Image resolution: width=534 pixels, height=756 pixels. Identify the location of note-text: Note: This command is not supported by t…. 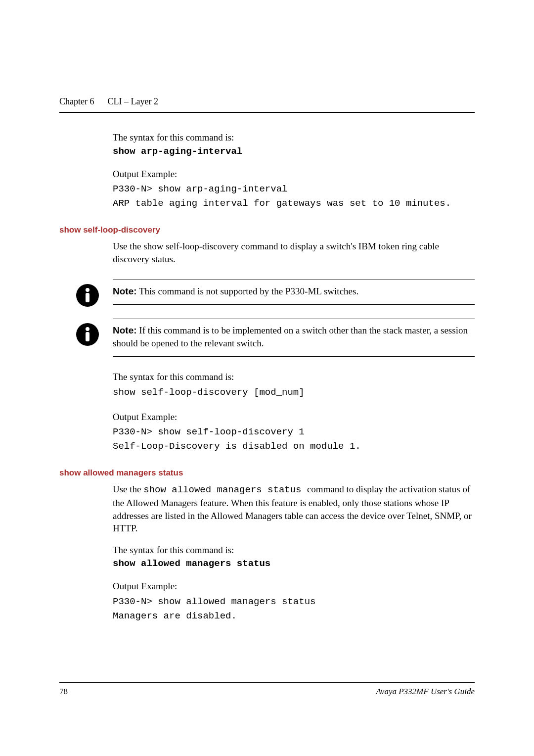
(235, 291).